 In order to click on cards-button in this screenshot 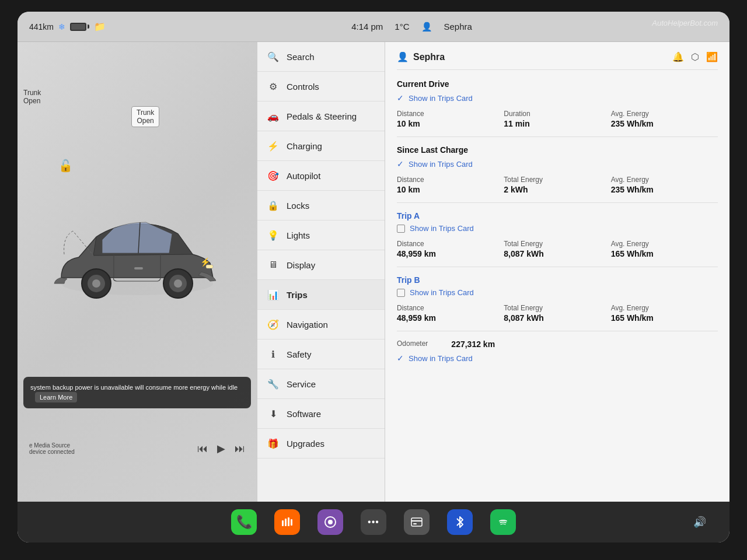, I will do `click(417, 522)`.